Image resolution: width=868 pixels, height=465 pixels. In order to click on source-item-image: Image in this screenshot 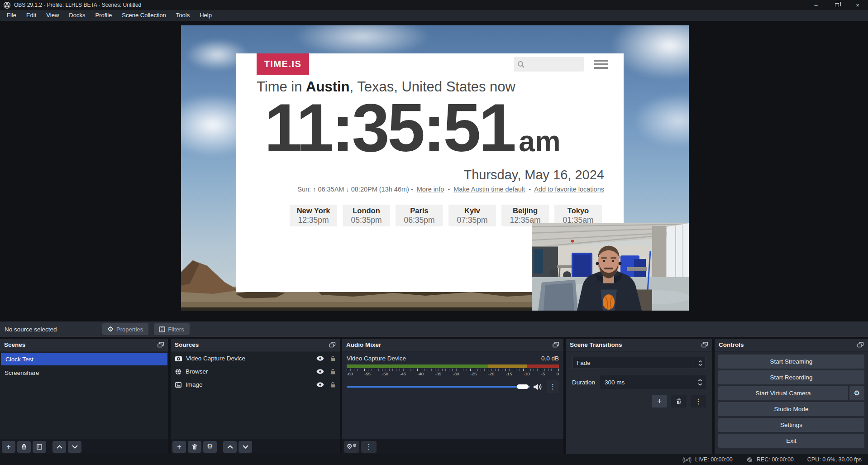, I will do `click(255, 385)`.